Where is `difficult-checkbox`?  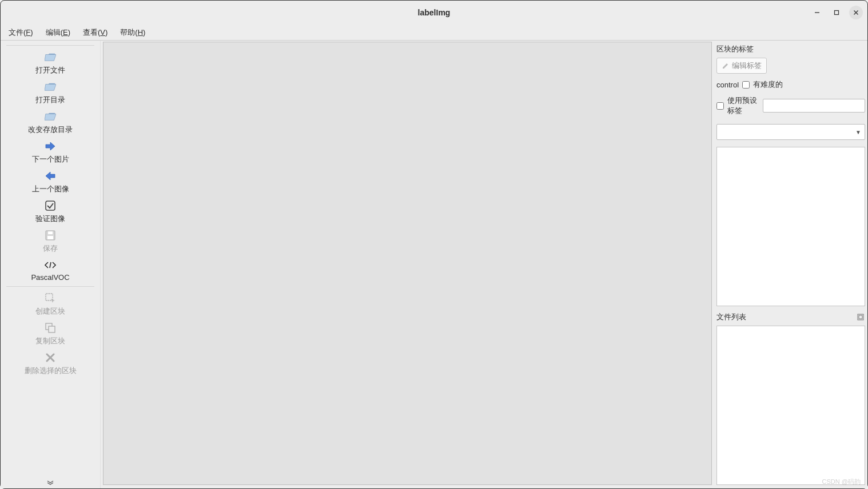 difficult-checkbox is located at coordinates (746, 85).